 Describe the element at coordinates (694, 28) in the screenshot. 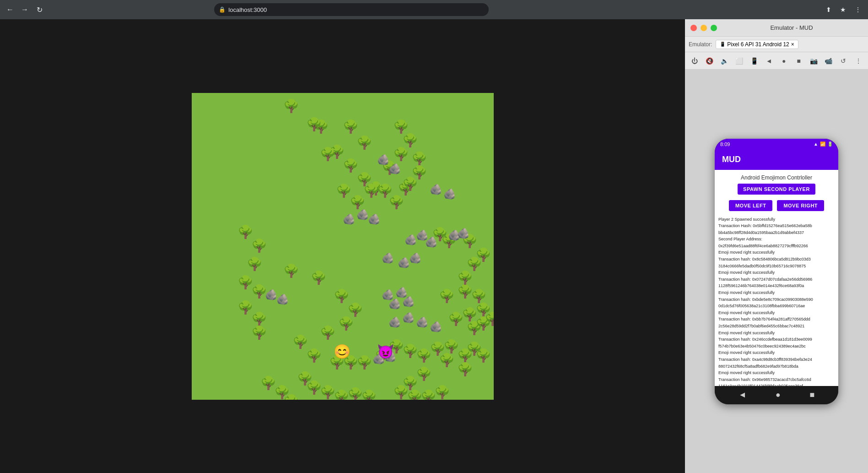

I see `close-window-button` at that location.